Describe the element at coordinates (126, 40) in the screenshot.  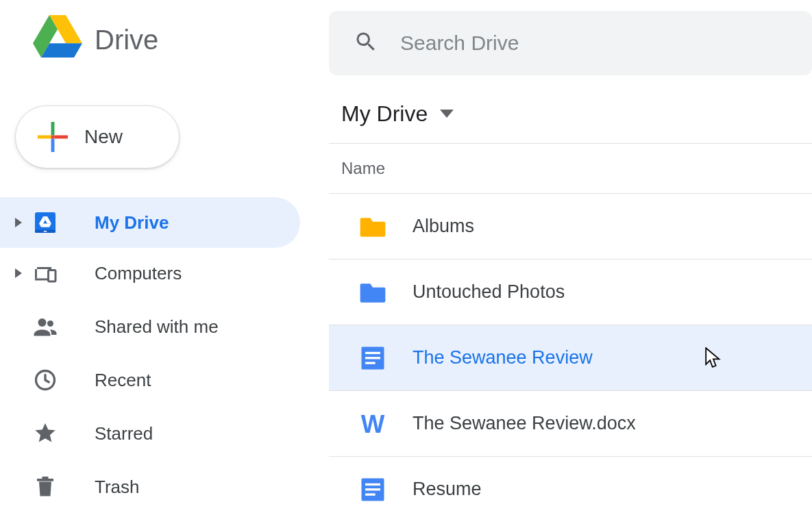
I see `app-name: Drive` at that location.